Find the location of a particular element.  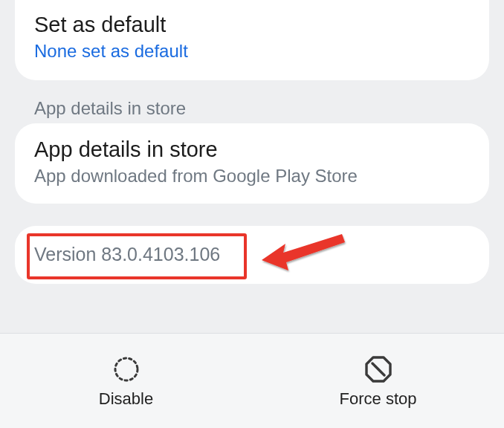

version-text: Version 83.0.4103.106 is located at coordinates (252, 254).